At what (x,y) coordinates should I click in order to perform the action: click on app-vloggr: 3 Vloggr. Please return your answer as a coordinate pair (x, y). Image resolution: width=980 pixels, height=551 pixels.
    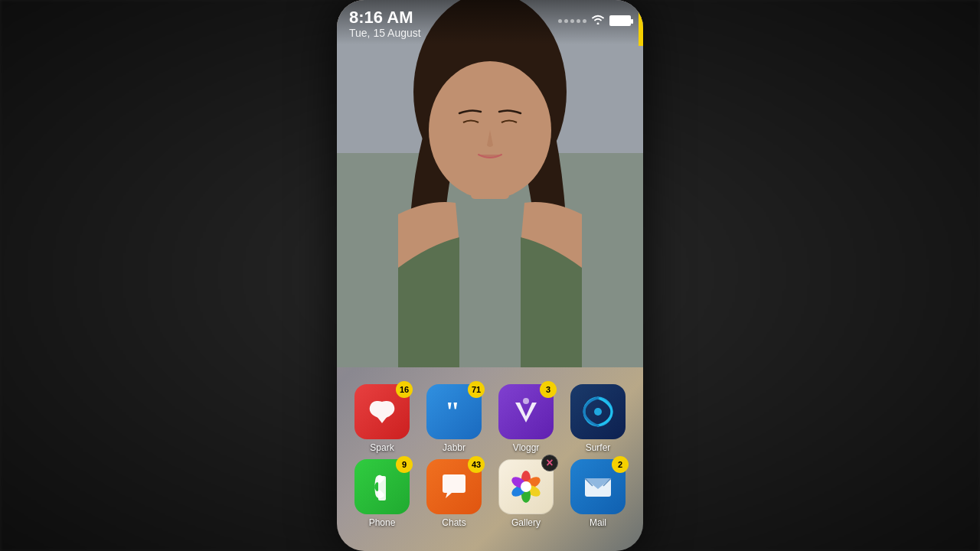
    Looking at the image, I should click on (526, 419).